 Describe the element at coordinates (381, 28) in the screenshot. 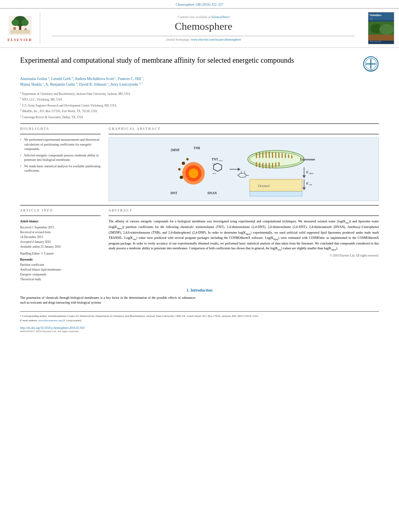

I see `journal-cover: Chemosphere 148 ISSN: 0045-6535` at that location.